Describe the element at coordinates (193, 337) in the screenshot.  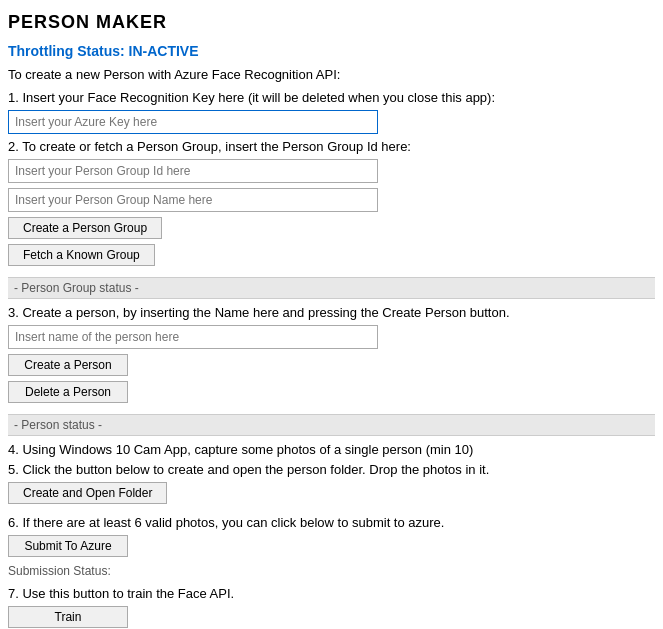
I see `person-name-input` at that location.